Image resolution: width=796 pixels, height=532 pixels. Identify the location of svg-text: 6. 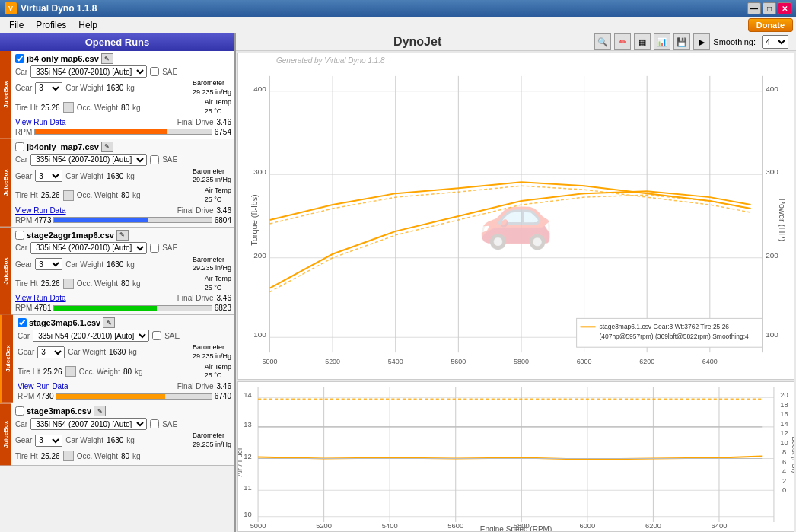
(784, 462).